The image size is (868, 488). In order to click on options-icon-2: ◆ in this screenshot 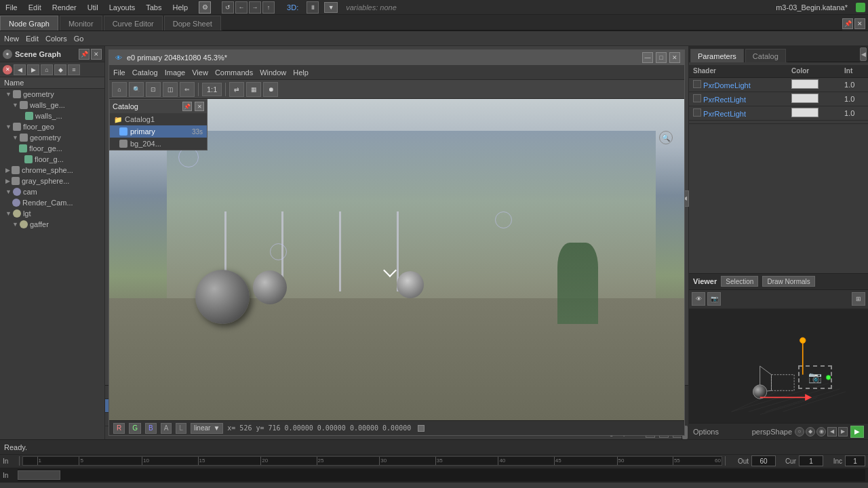, I will do `click(810, 432)`.